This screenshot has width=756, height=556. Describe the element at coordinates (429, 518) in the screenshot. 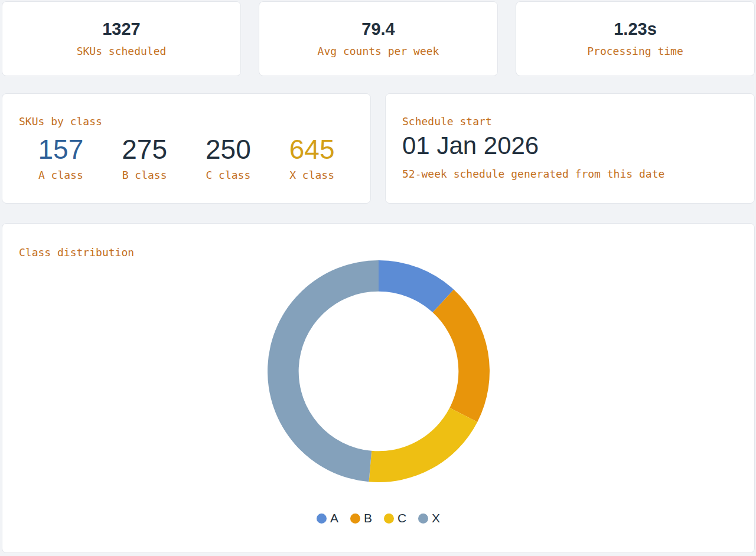

I see `legend-item-X: X` at that location.